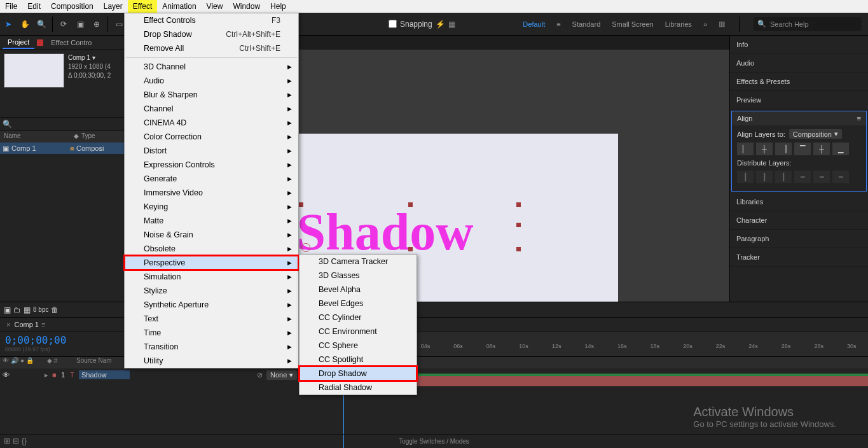  Describe the element at coordinates (25, 24) in the screenshot. I see `hand-tool-icon: ✋` at that location.